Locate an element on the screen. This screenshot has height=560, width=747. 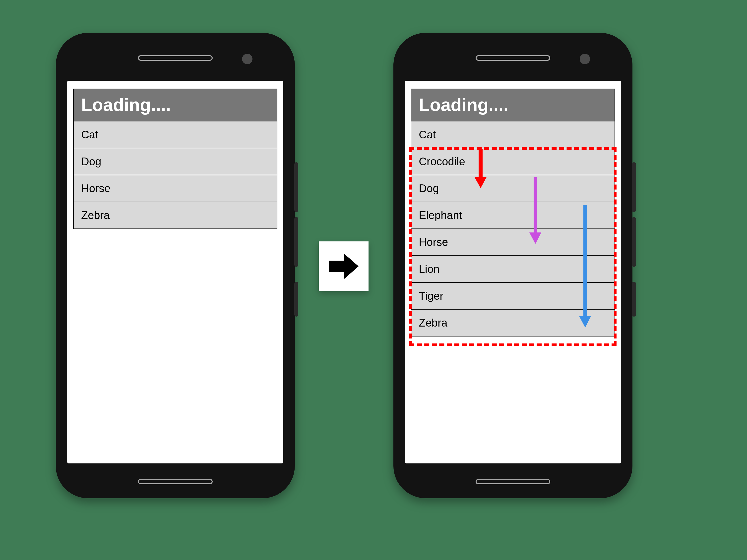
arrow-right-icon is located at coordinates (344, 266).